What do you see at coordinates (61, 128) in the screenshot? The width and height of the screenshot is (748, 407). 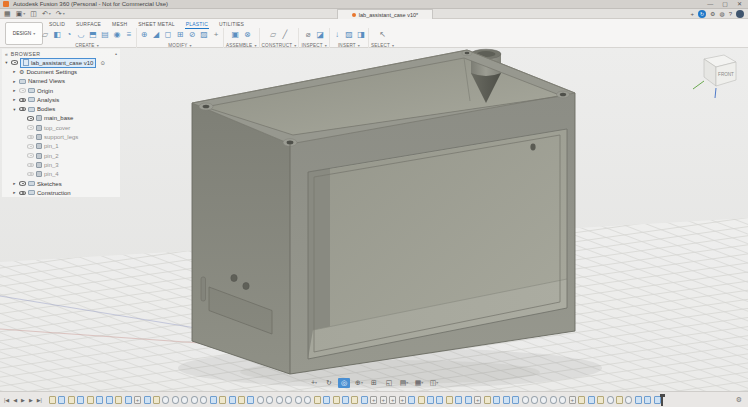 I see `browser-row-top-cover: top_cover` at bounding box center [61, 128].